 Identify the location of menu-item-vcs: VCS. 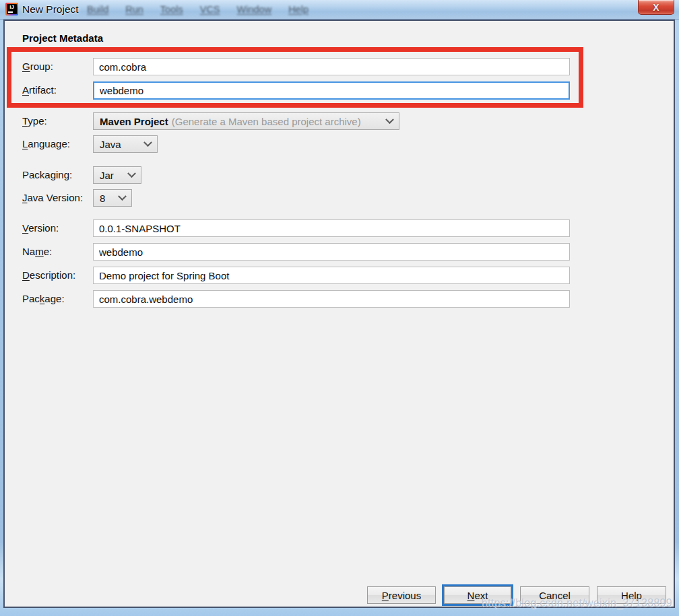
(210, 9).